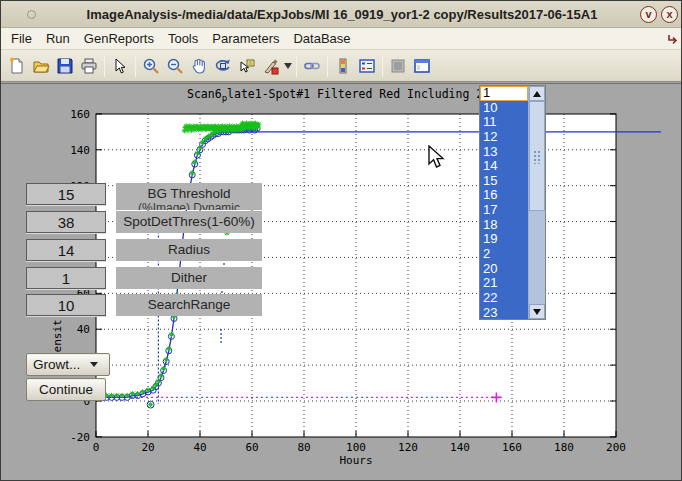 The height and width of the screenshot is (481, 682). Describe the element at coordinates (22, 38) in the screenshot. I see `menu-file: File` at that location.